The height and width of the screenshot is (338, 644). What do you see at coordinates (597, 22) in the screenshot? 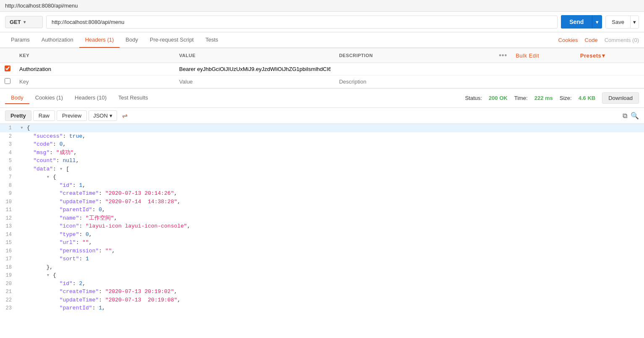
I see `send-dropdown-button: ▾` at bounding box center [597, 22].